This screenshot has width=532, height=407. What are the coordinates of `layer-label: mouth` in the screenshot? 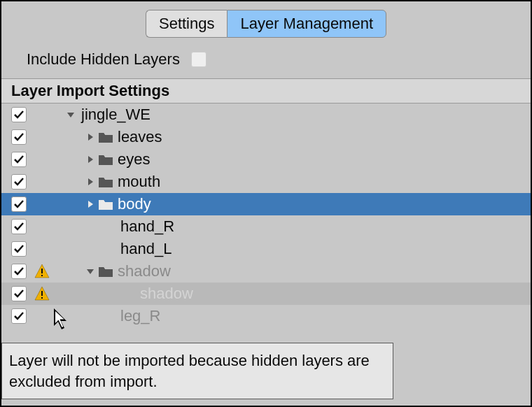 It's located at (139, 182).